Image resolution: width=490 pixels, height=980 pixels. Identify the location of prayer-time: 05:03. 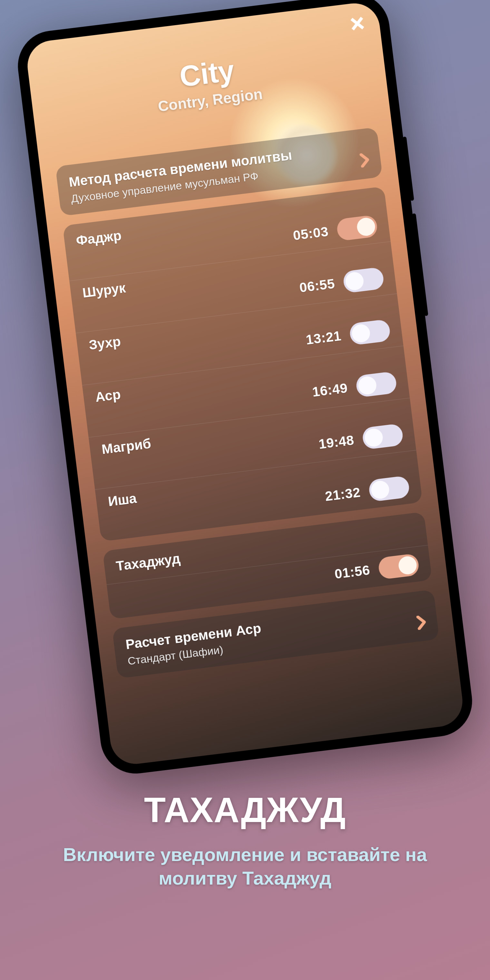
(306, 234).